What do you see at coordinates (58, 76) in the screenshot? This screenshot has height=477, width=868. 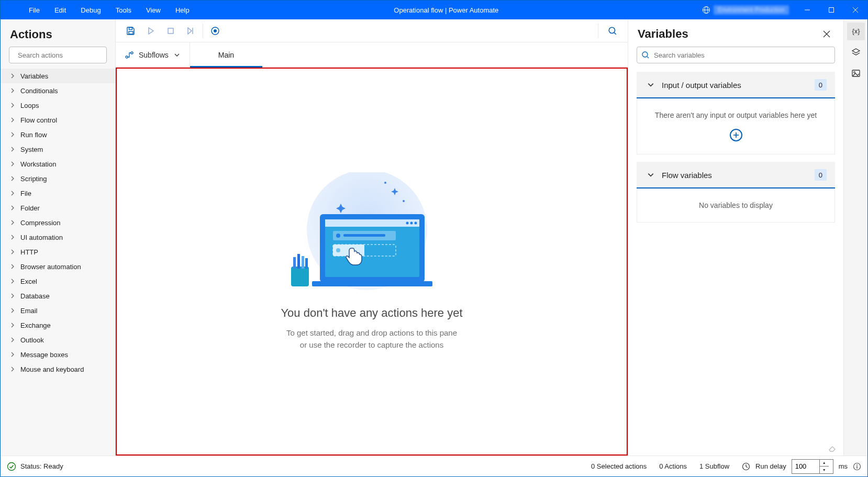 I see `action-category: Variables` at bounding box center [58, 76].